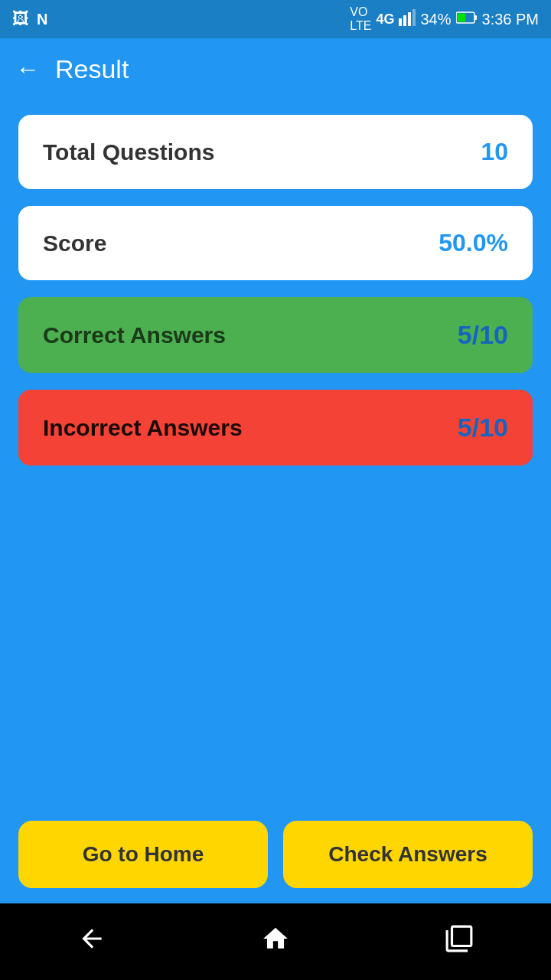 This screenshot has width=551, height=980. I want to click on correct-answers-card: Correct Answers 5/10, so click(276, 335).